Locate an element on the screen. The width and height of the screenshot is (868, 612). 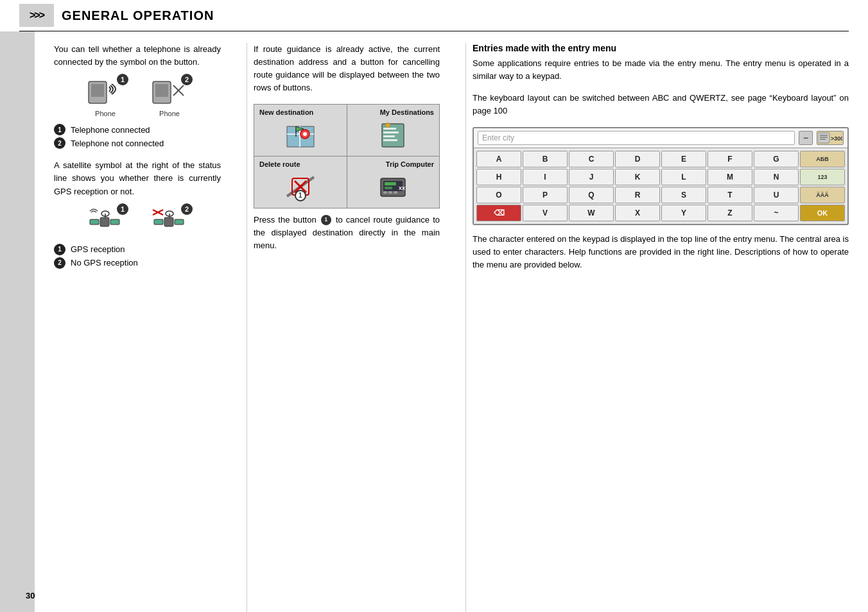
col3-para1: Some applications require entries to be … is located at coordinates (661, 70).